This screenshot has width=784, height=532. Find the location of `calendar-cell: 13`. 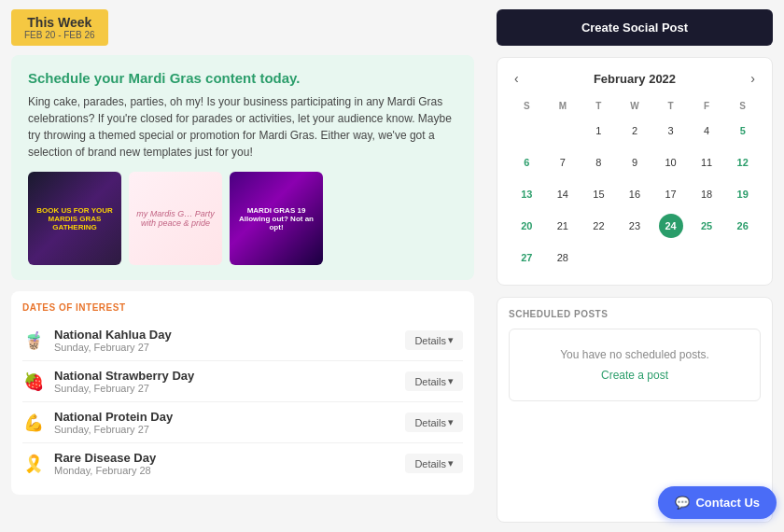

calendar-cell: 13 is located at coordinates (526, 194).